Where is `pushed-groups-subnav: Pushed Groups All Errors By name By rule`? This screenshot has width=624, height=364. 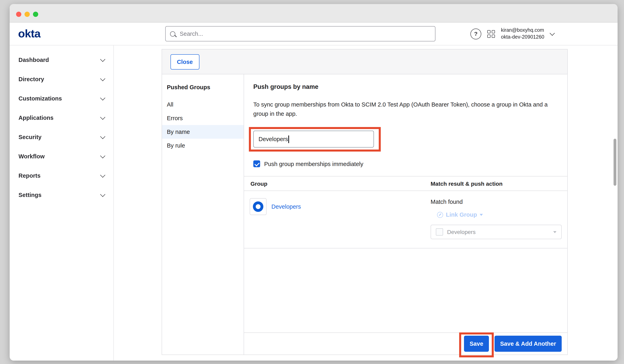 pushed-groups-subnav: Pushed Groups All Errors By name By rule is located at coordinates (203, 214).